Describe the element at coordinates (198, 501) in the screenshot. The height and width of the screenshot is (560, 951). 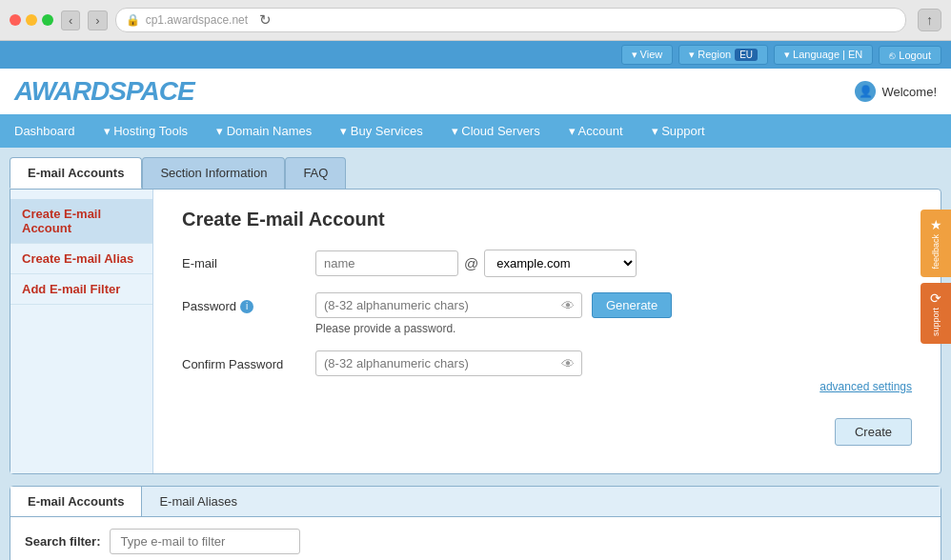
I see `bottom-tab-email-aliases: E-mail Aliases` at that location.